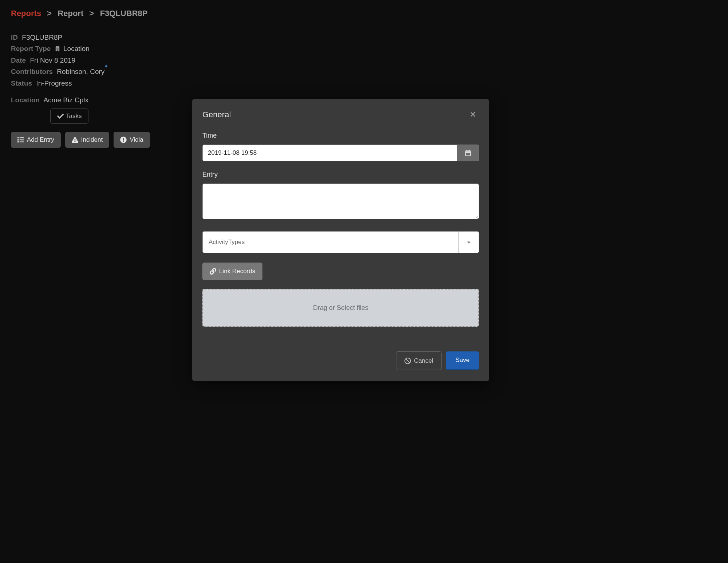 The width and height of the screenshot is (728, 563). Describe the element at coordinates (92, 140) in the screenshot. I see `incident-label: Incident` at that location.